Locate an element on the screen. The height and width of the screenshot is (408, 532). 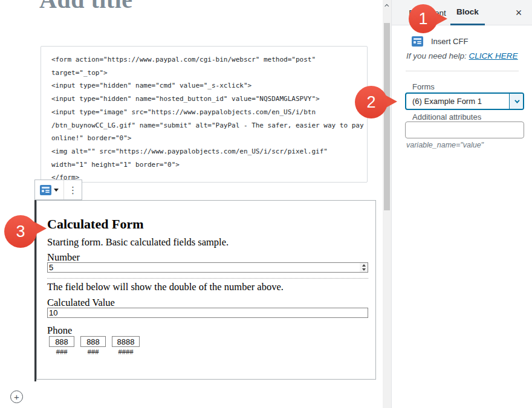
number-field-label: Number is located at coordinates (63, 257).